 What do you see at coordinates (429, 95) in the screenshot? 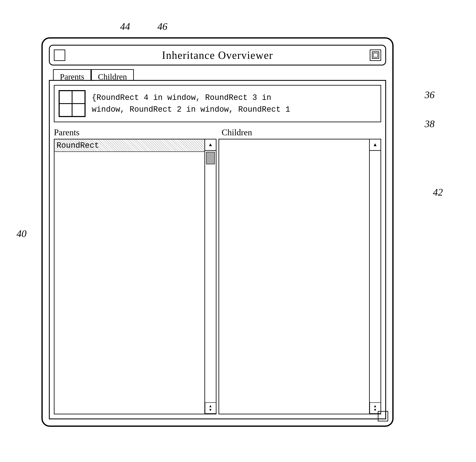
I see `annotation-36: 36` at bounding box center [429, 95].